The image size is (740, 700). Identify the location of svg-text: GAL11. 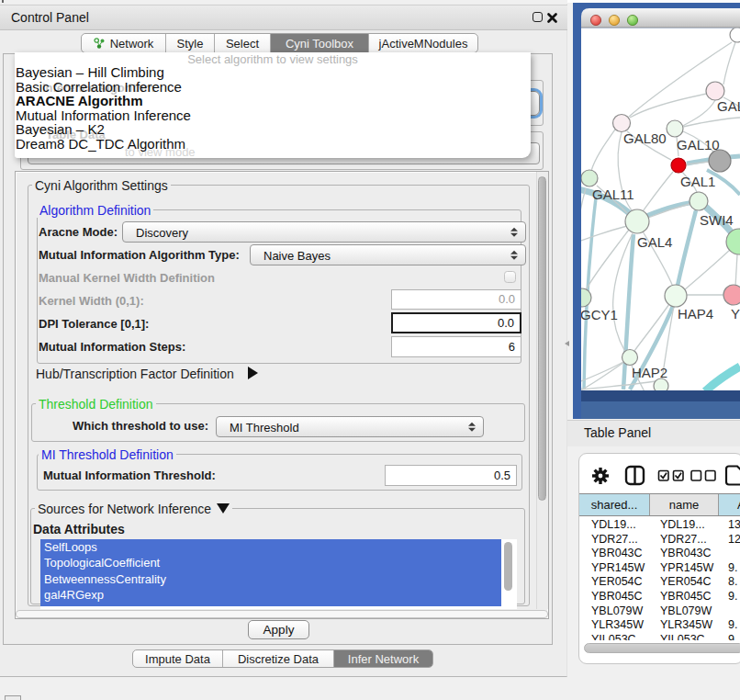
(613, 195).